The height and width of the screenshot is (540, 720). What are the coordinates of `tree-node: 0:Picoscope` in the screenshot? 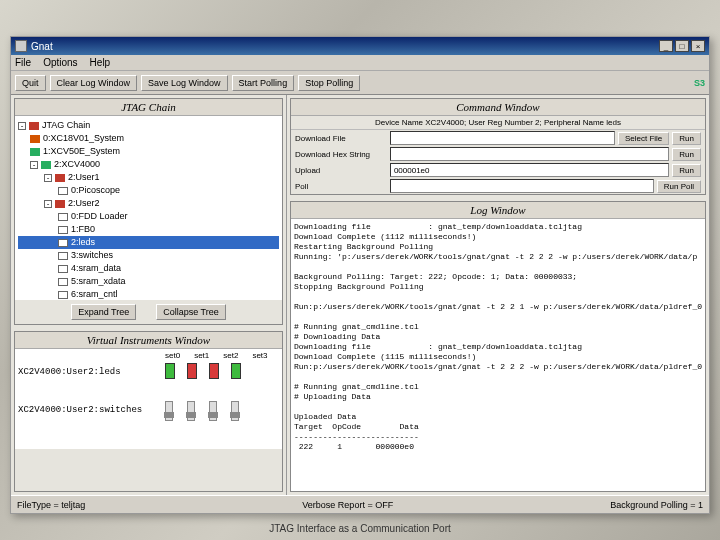 It's located at (96, 190).